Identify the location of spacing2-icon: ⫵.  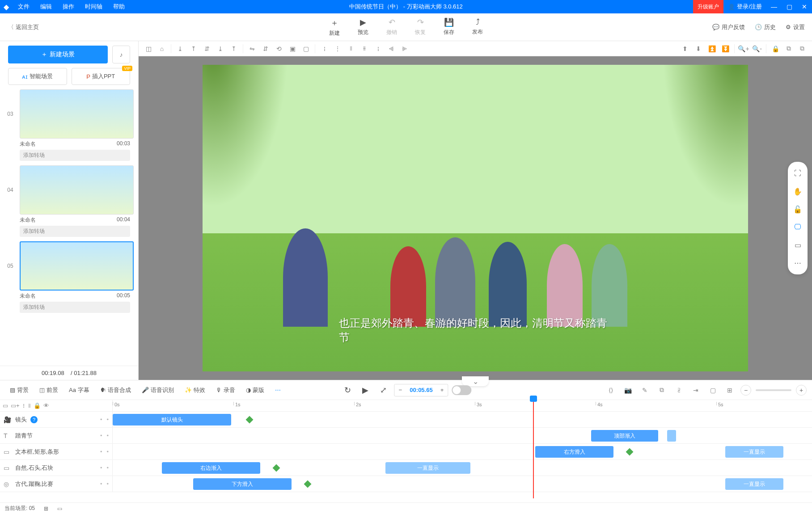
(364, 49).